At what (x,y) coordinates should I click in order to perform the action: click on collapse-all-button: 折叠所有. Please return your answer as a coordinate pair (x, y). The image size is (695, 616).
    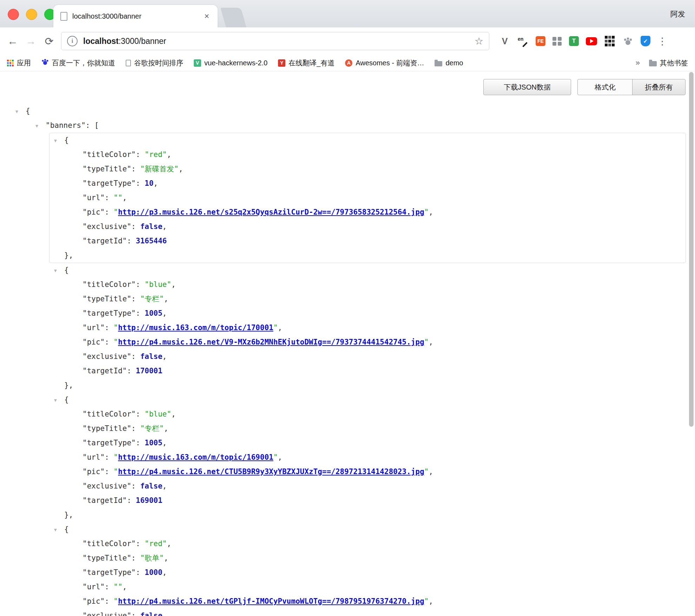
    Looking at the image, I should click on (659, 87).